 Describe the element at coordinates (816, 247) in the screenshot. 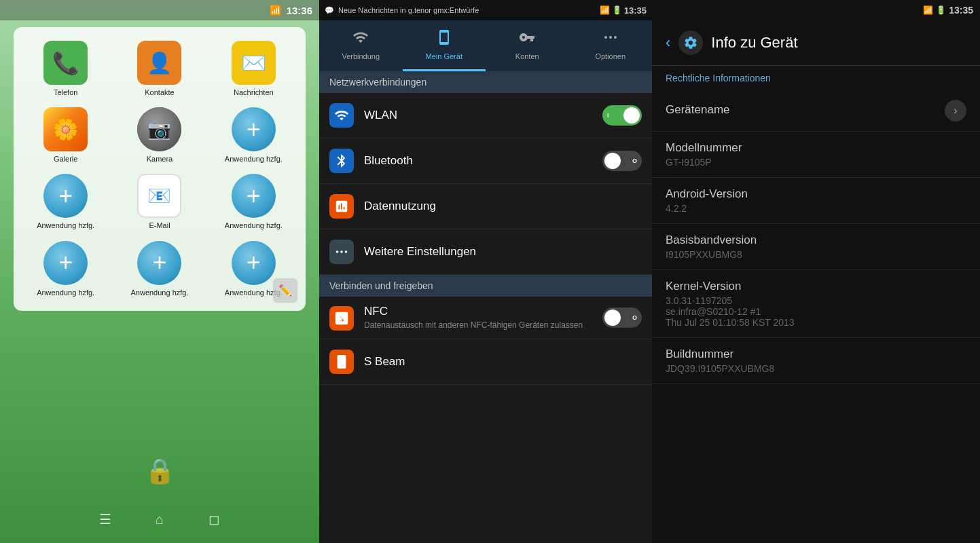

I see `info-item-basisband: Basisbandversion I9105PXXUBMG8` at that location.